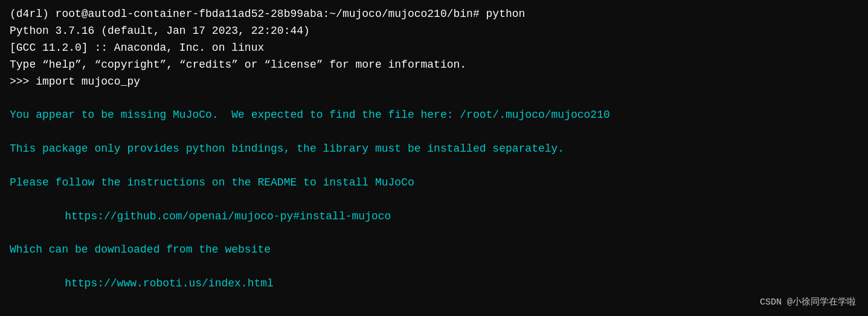 The width and height of the screenshot is (868, 316). I want to click on terminal-line-14: Which can be downloaded from the website, so click(434, 250).